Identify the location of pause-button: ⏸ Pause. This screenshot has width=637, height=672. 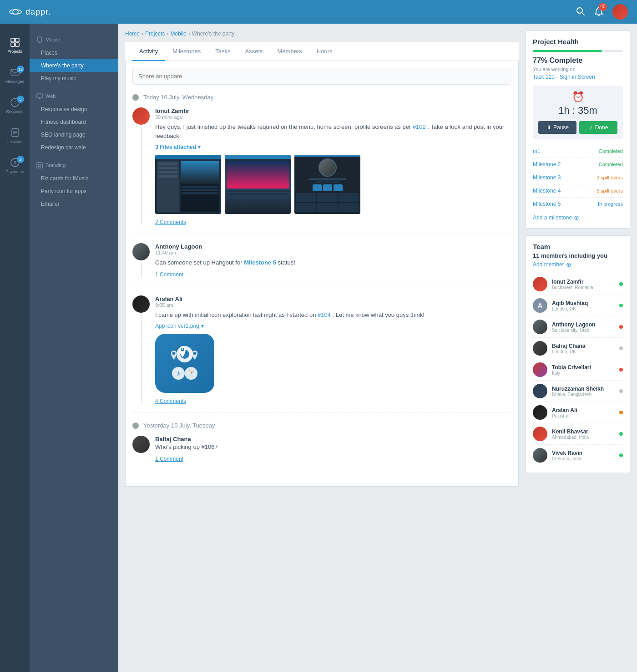
(557, 127).